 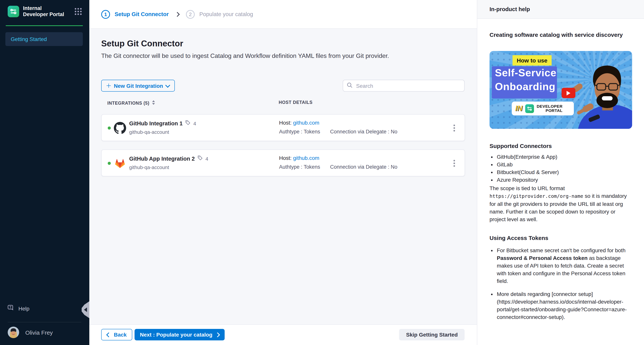 I want to click on app-switcher-grid-icon, so click(x=78, y=12).